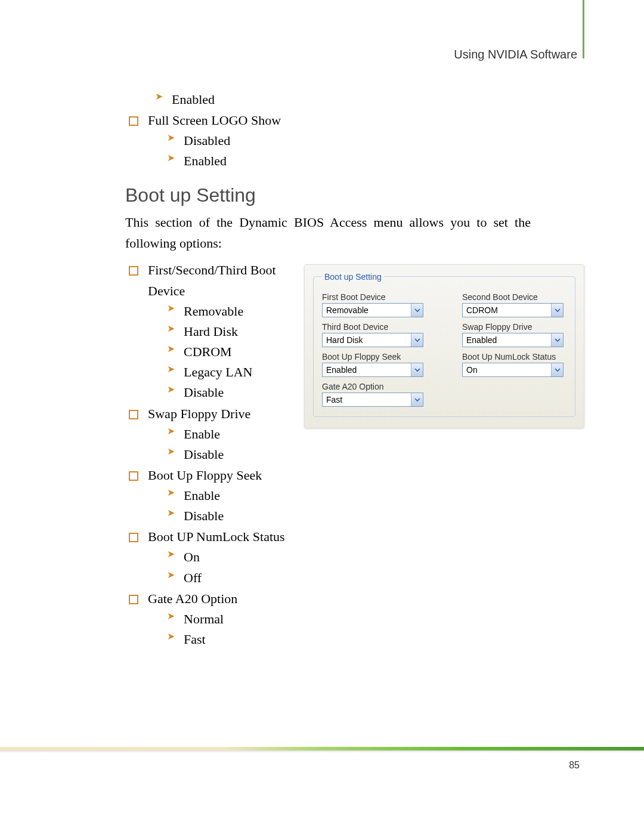  Describe the element at coordinates (215, 619) in the screenshot. I see `setting-item: Gate A20 Option Normal Fast` at that location.